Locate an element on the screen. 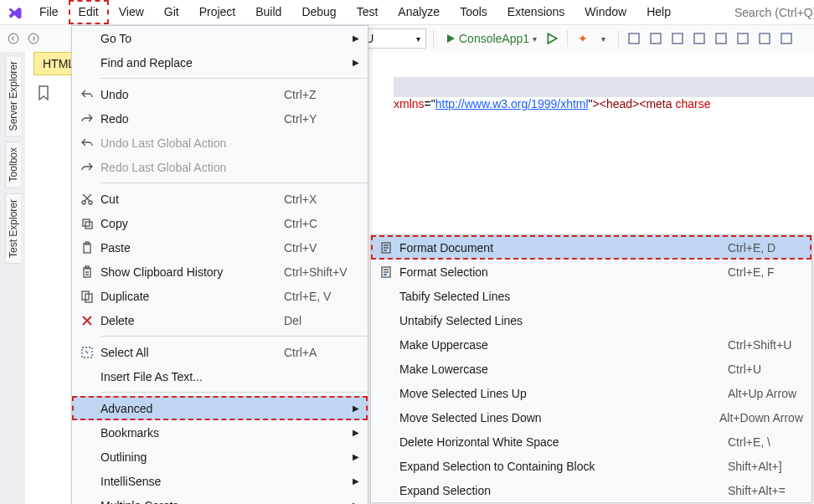 The width and height of the screenshot is (814, 504). menu-test: Test is located at coordinates (368, 12).